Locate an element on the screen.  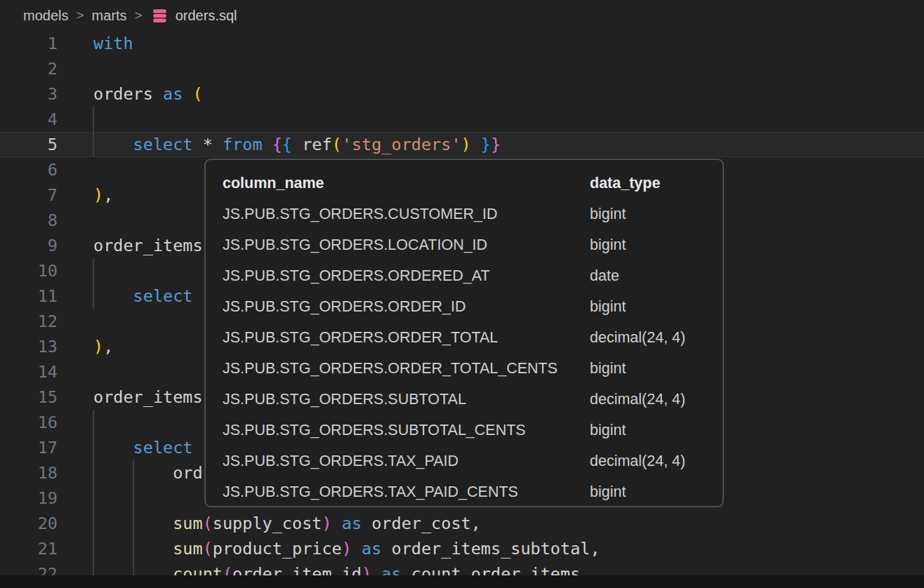
column-name-cell: JS.PUB.STG_ORDERS.ORDER_ID is located at coordinates (406, 307).